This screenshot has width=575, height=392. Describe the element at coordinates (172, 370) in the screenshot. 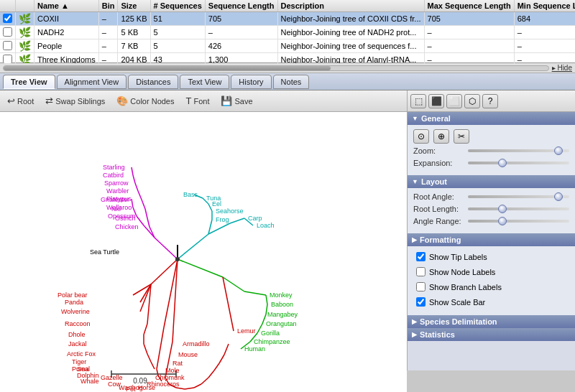

I see `svg-text: Mole` at that location.